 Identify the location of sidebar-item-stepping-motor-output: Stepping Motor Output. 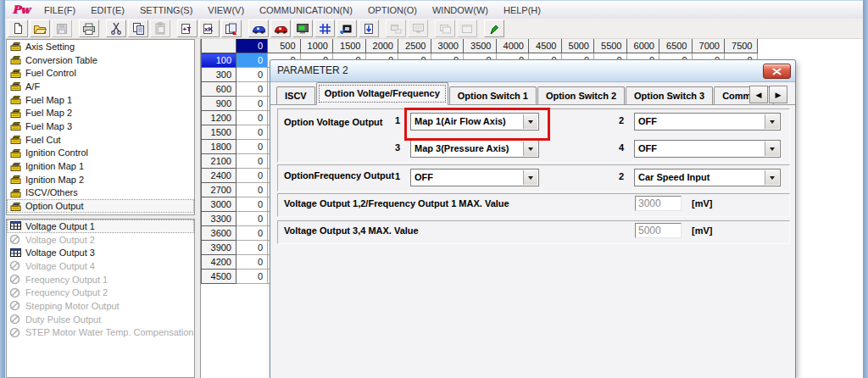
(100, 306).